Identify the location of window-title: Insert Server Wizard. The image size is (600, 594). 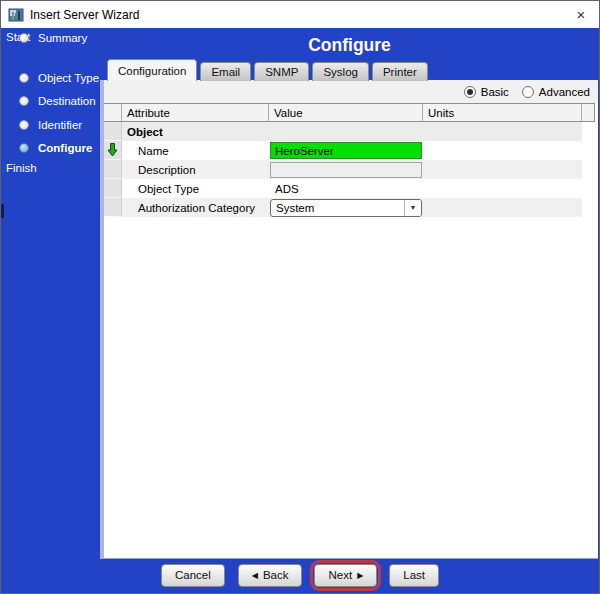
(84, 15).